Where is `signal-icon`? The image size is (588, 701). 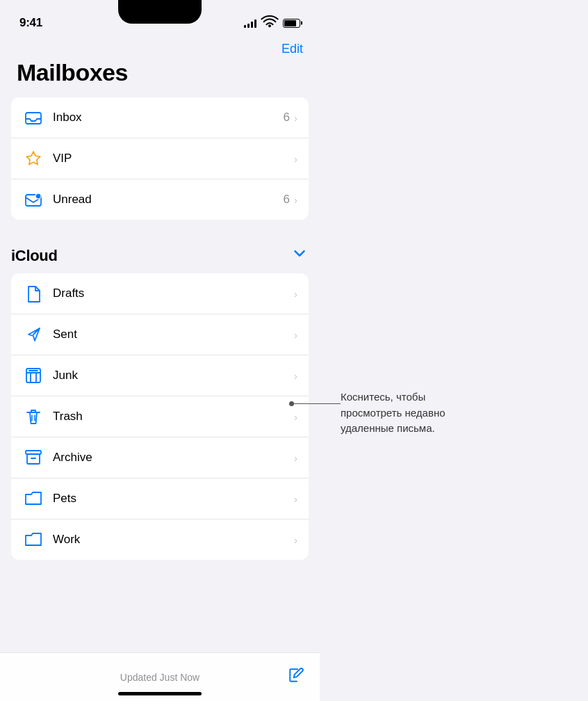
signal-icon is located at coordinates (250, 24).